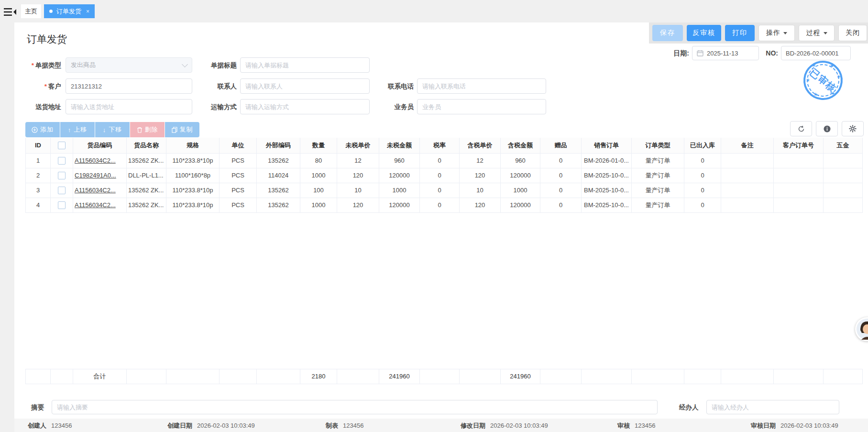 This screenshot has width=868, height=432. Describe the element at coordinates (773, 407) in the screenshot. I see `agent-input` at that location.